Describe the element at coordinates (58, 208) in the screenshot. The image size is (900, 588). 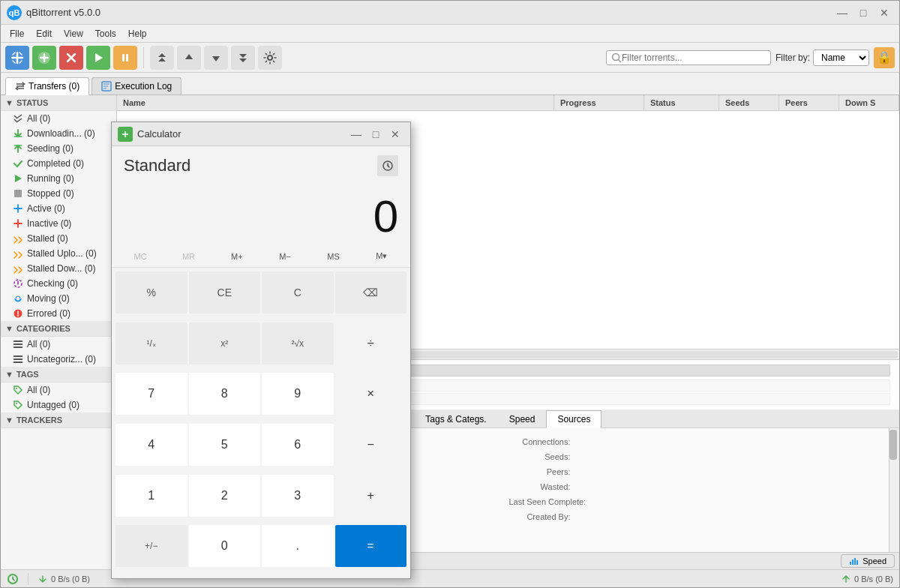
I see `sidebar-item-active: Active (0)` at that location.